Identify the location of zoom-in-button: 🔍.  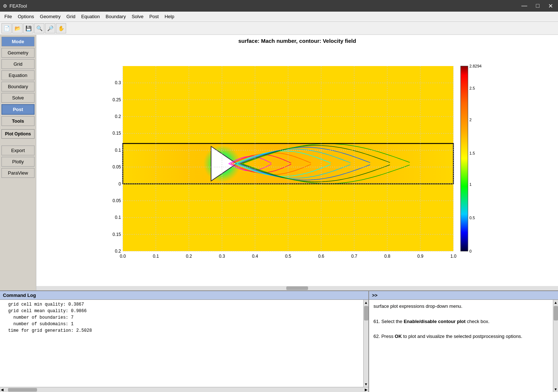
(39, 28).